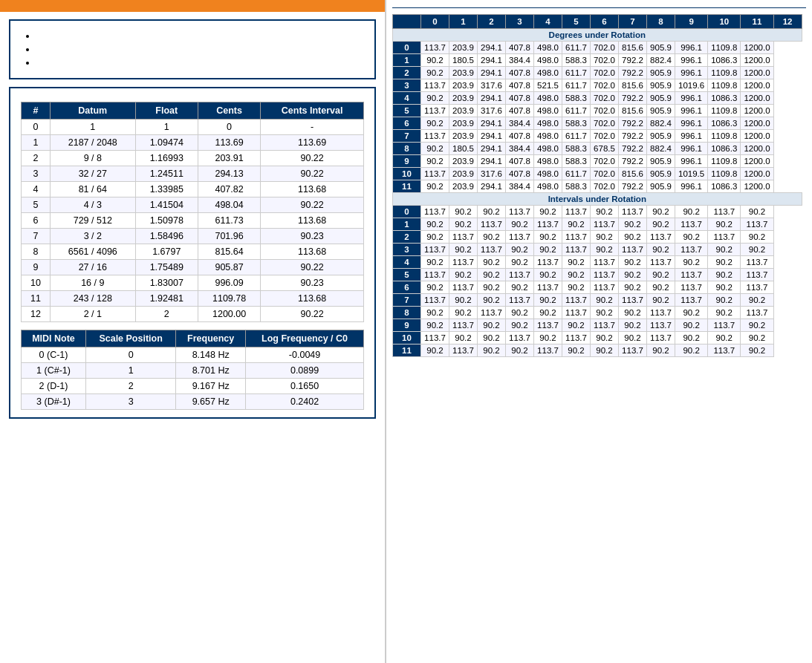 This screenshot has width=812, height=663. Describe the element at coordinates (597, 111) in the screenshot. I see `matrix-row: 5113.7203.9317.6407.8498.0611.7702.0815.…` at that location.